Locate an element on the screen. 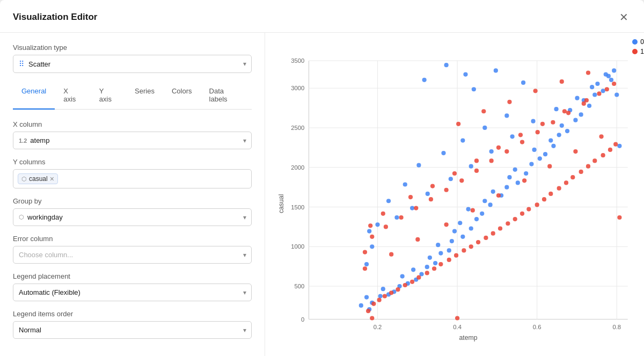 Image resolution: width=644 pixels, height=356 pixels. modal-header: Visualization Editor ✕ is located at coordinates (322, 16).